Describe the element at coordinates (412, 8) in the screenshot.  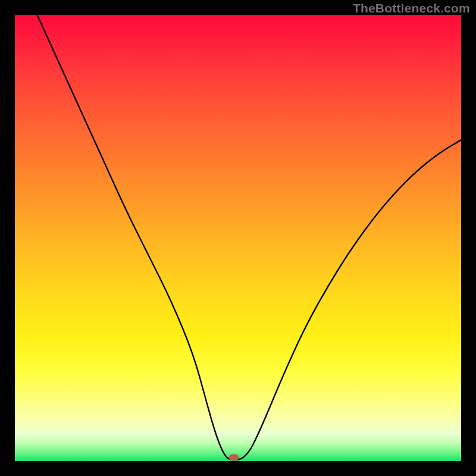
I see `watermark-text: TheBottleneck.com` at that location.